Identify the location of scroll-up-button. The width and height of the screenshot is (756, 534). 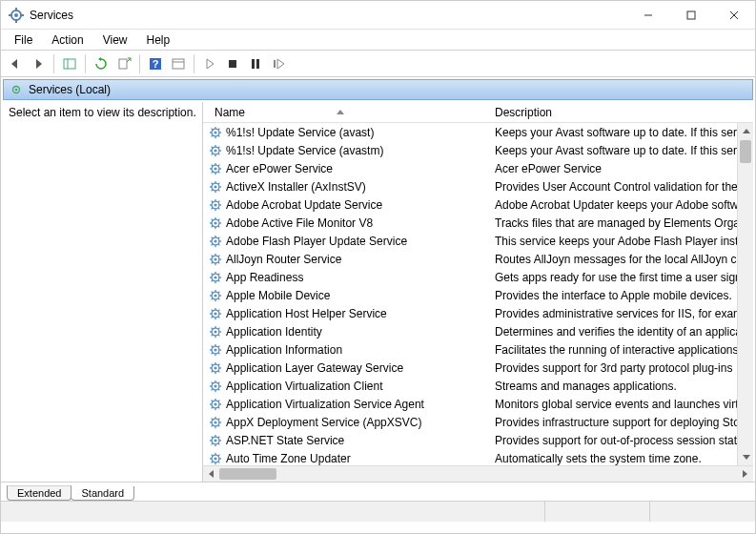
(746, 132).